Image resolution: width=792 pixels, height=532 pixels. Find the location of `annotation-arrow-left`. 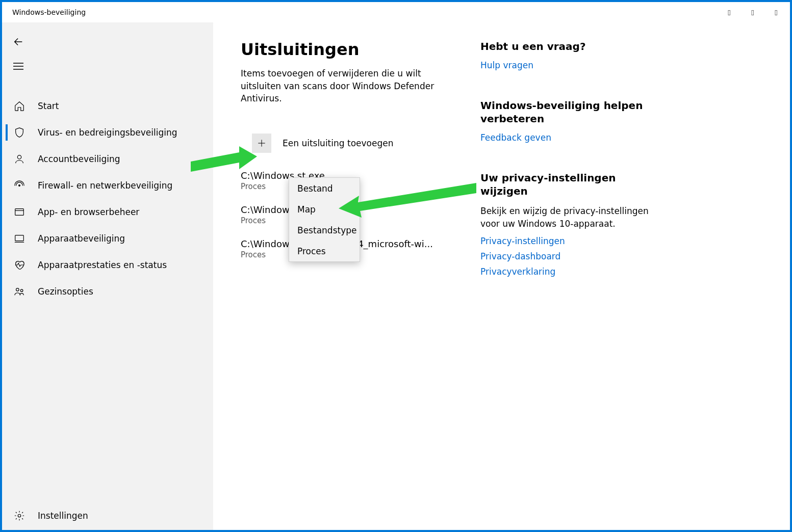

annotation-arrow-left is located at coordinates (224, 165).